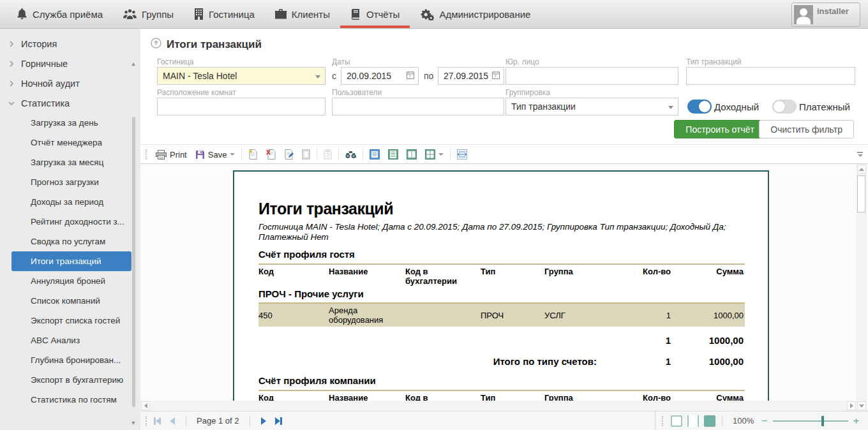  I want to click on sidebar-item-load-forecast: Прогноз загрузки, so click(71, 182).